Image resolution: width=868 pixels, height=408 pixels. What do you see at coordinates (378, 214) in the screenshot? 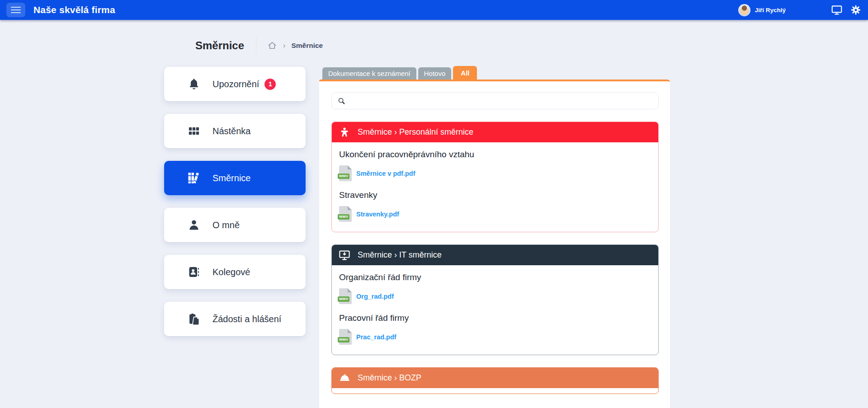
I see `file-link: Stravenky.pdf` at bounding box center [378, 214].